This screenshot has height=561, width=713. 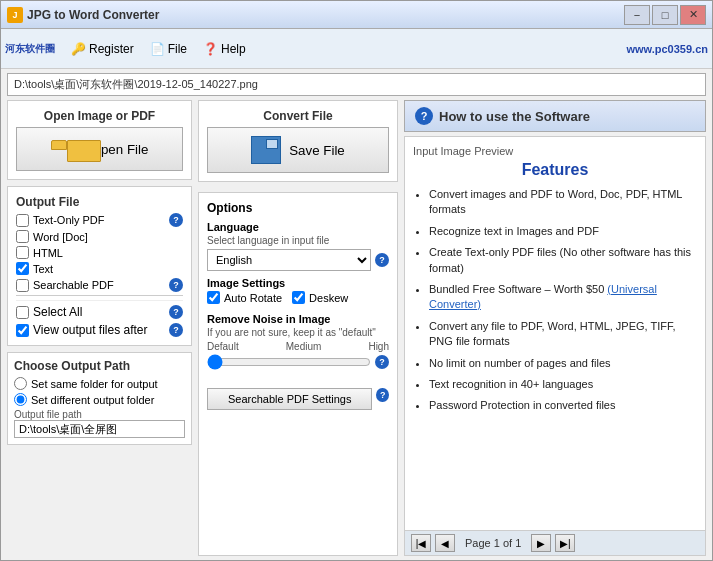 What do you see at coordinates (356, 84) in the screenshot?
I see `file-path-bar: D:\tools\桌面\河东软件圈\2019-12-05_140227.png` at bounding box center [356, 84].